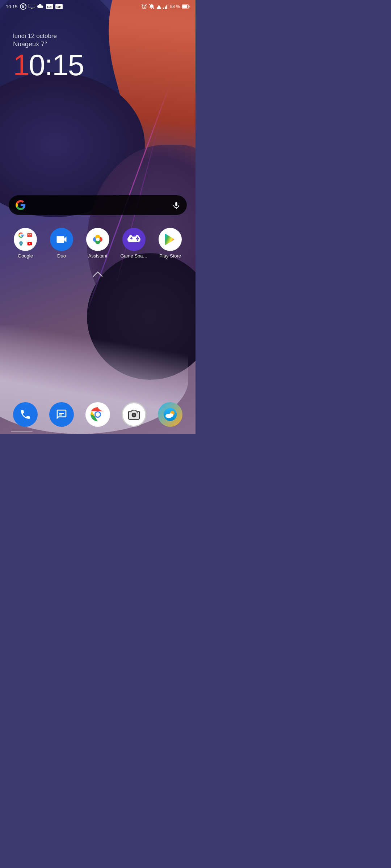 This screenshot has height=868, width=391. Describe the element at coordinates (170, 256) in the screenshot. I see `playstore-label: Play Store` at that location.